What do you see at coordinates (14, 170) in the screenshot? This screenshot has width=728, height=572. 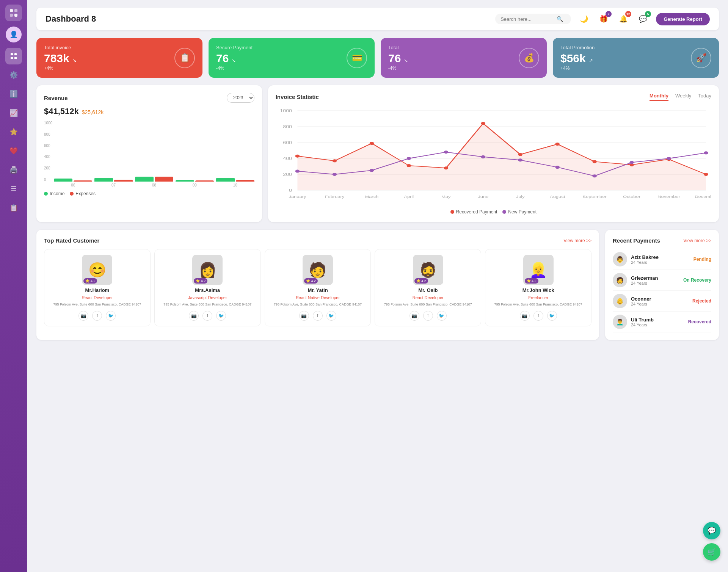 I see `sidebar-item-print: 🖨️` at bounding box center [14, 170].